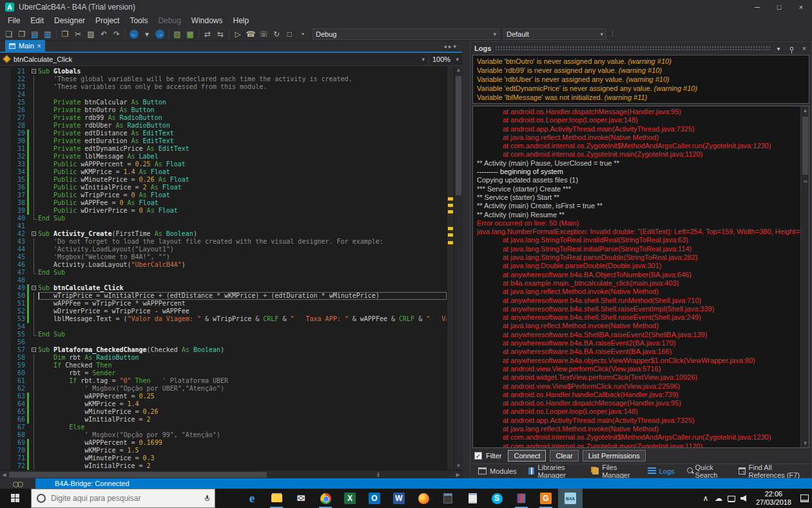 The width and height of the screenshot is (812, 508). What do you see at coordinates (34, 288) in the screenshot?
I see `fold-collapse-icon: -` at bounding box center [34, 288].